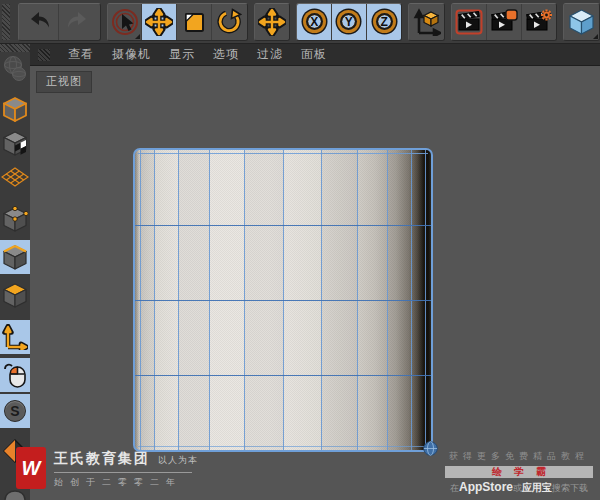  Describe the element at coordinates (427, 22) in the screenshot. I see `coordinate-system-icon` at that location.